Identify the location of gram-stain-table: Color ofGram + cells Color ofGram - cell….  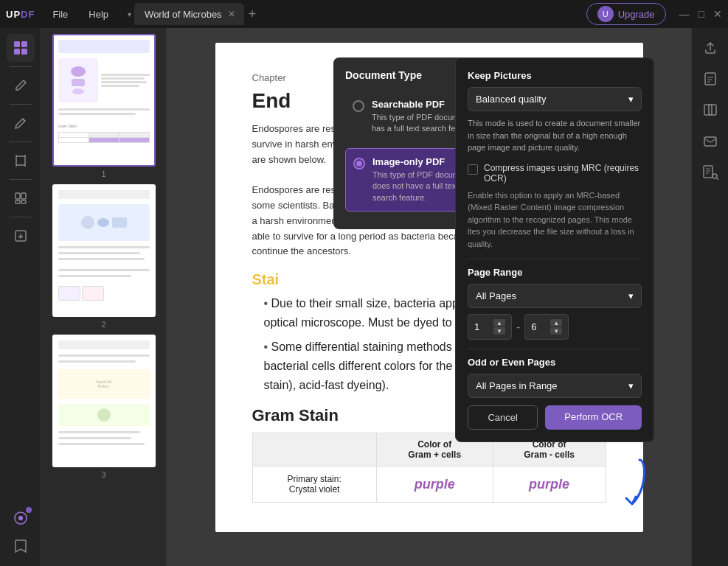
(429, 467).